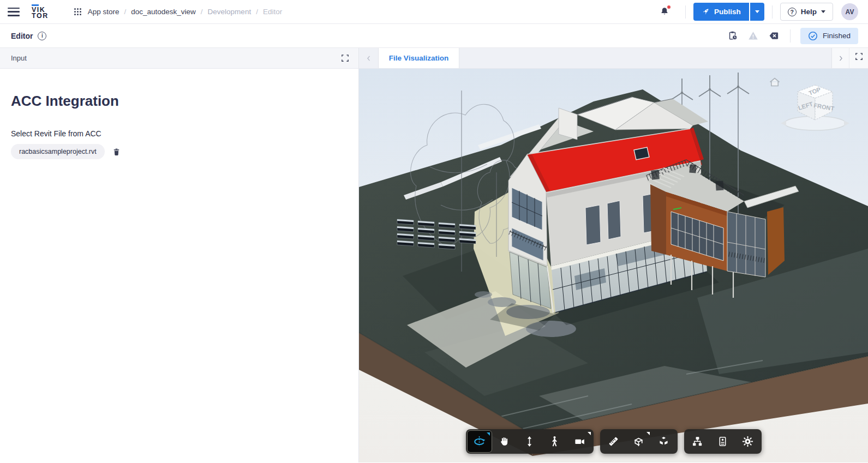 The height and width of the screenshot is (463, 868). I want to click on navigation-tools-group, so click(530, 442).